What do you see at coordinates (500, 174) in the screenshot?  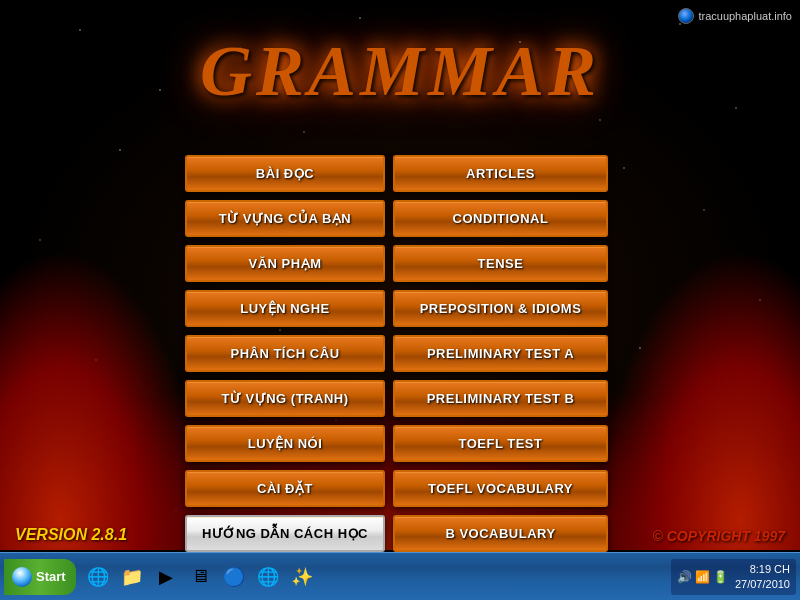 I see `menu-btn-articles: ARTICLES` at bounding box center [500, 174].